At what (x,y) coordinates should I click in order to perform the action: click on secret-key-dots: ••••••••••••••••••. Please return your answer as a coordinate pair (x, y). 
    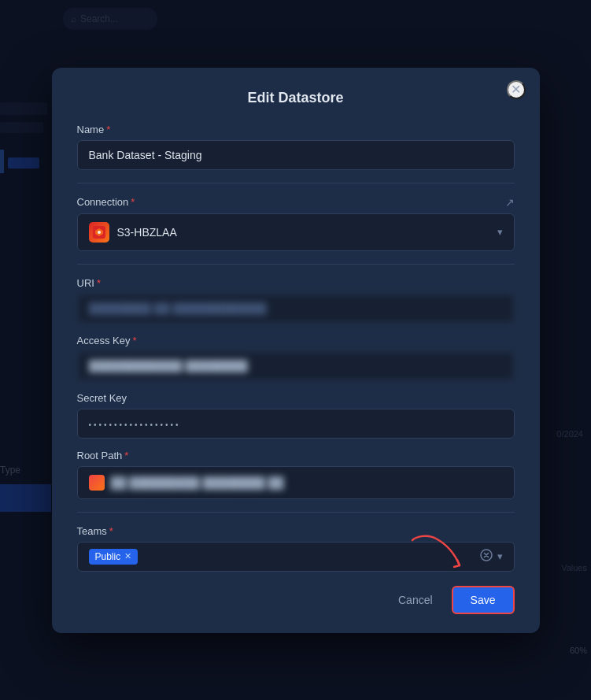
    Looking at the image, I should click on (135, 425).